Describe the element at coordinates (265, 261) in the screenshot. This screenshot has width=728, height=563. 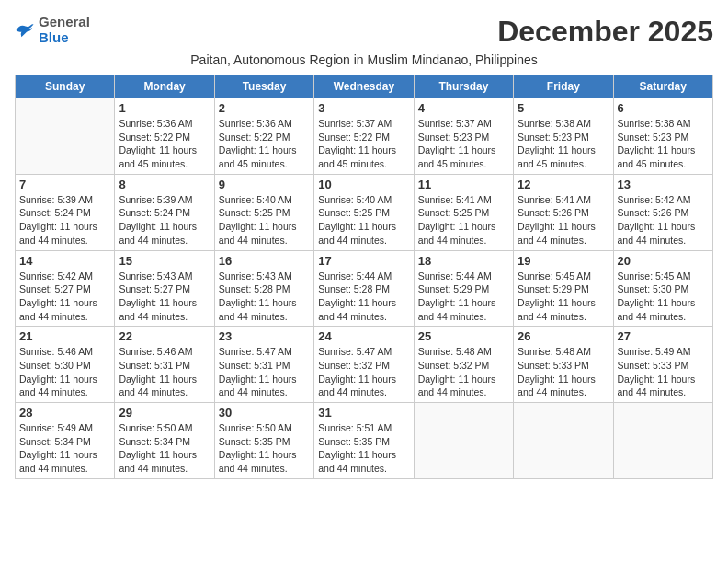
I see `day-number: 16` at that location.